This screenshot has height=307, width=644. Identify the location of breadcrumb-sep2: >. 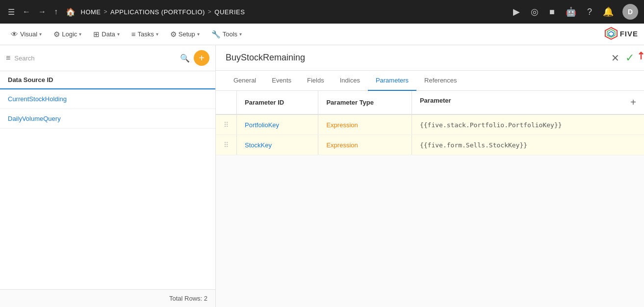
(210, 12).